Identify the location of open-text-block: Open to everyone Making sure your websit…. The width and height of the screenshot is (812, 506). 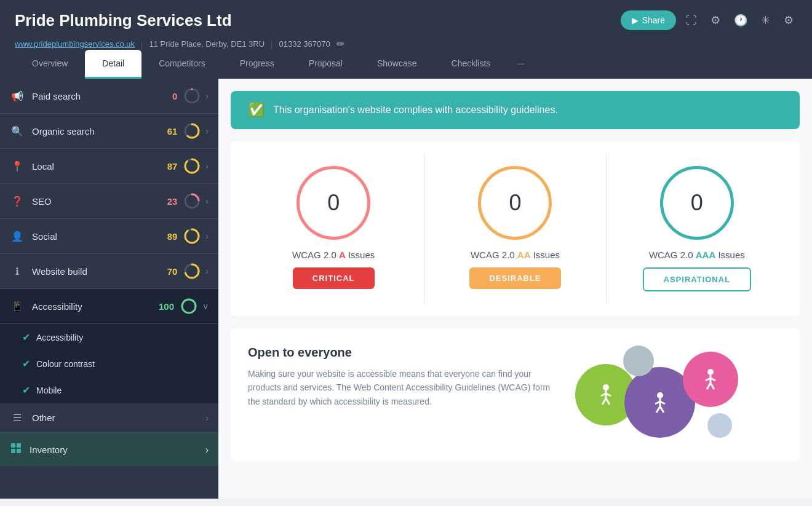
(402, 377).